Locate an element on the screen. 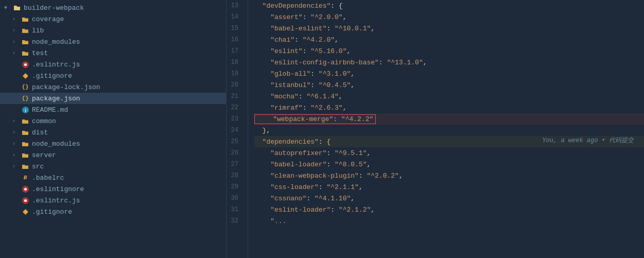 The height and width of the screenshot is (258, 644). sidebar-item-readme: iREADME.md is located at coordinates (113, 110).